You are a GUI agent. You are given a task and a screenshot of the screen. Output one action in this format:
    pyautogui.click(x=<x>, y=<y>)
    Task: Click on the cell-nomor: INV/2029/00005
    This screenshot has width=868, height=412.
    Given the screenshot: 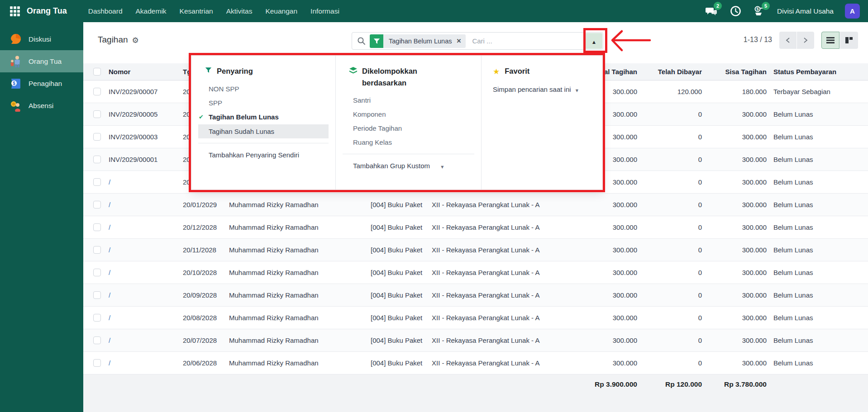 What is the action you would take?
    pyautogui.click(x=146, y=114)
    